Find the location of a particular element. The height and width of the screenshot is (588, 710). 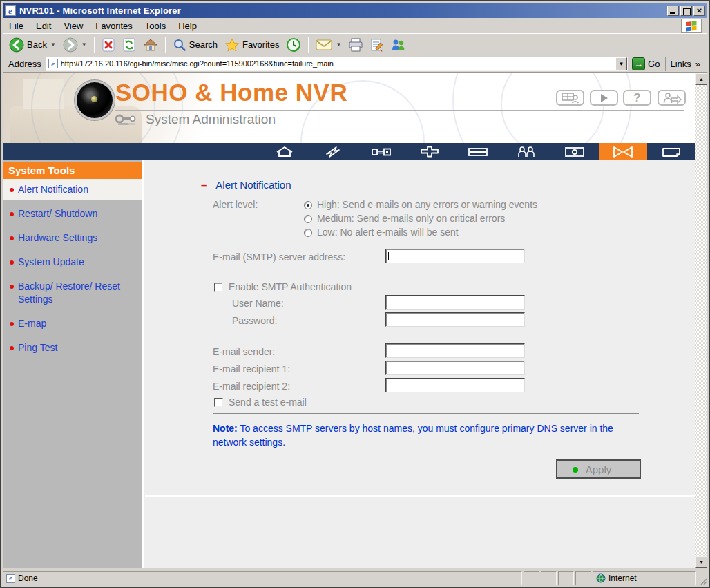

help-button: ? is located at coordinates (637, 98).